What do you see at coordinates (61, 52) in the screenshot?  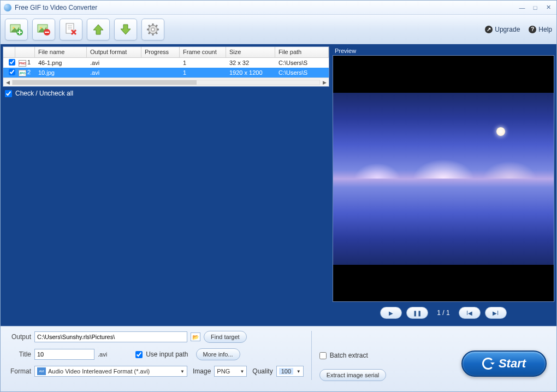 I see `col-file-name: File name` at bounding box center [61, 52].